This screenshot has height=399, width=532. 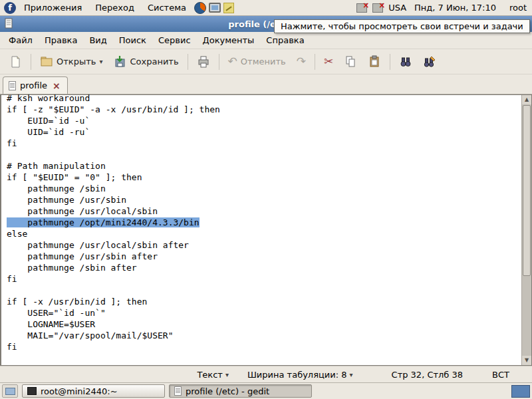 What do you see at coordinates (350, 62) in the screenshot?
I see `copy-button` at bounding box center [350, 62].